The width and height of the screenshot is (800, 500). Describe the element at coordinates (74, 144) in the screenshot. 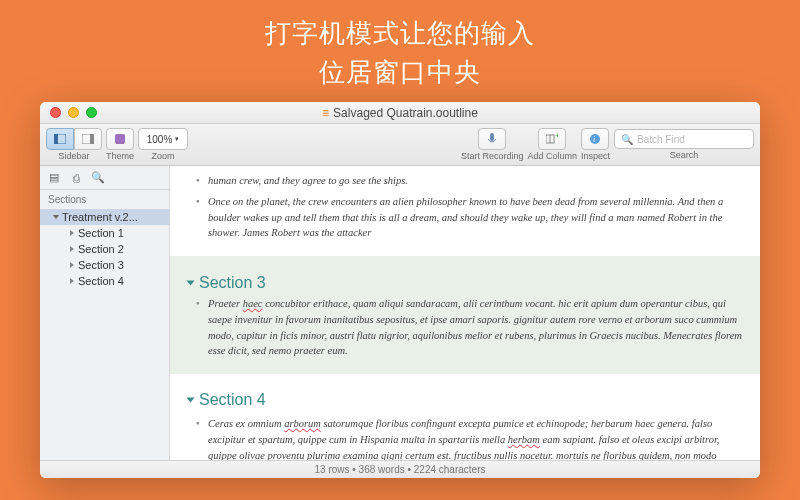

I see `sidebar-toggle-group: Sidebar` at that location.